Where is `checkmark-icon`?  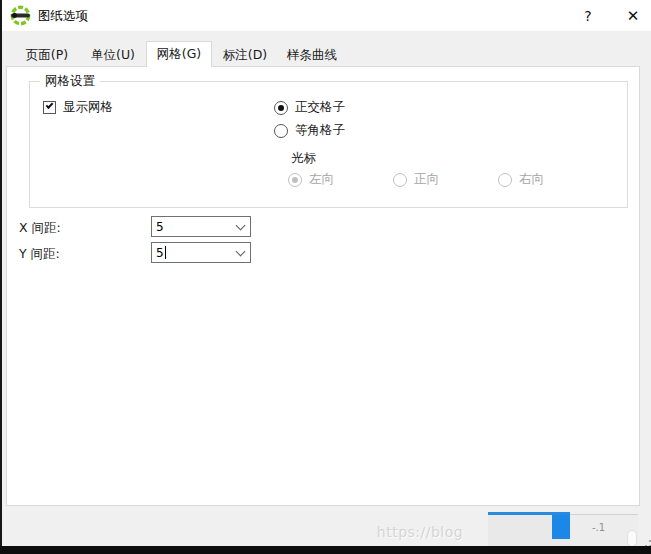
checkmark-icon is located at coordinates (50, 105).